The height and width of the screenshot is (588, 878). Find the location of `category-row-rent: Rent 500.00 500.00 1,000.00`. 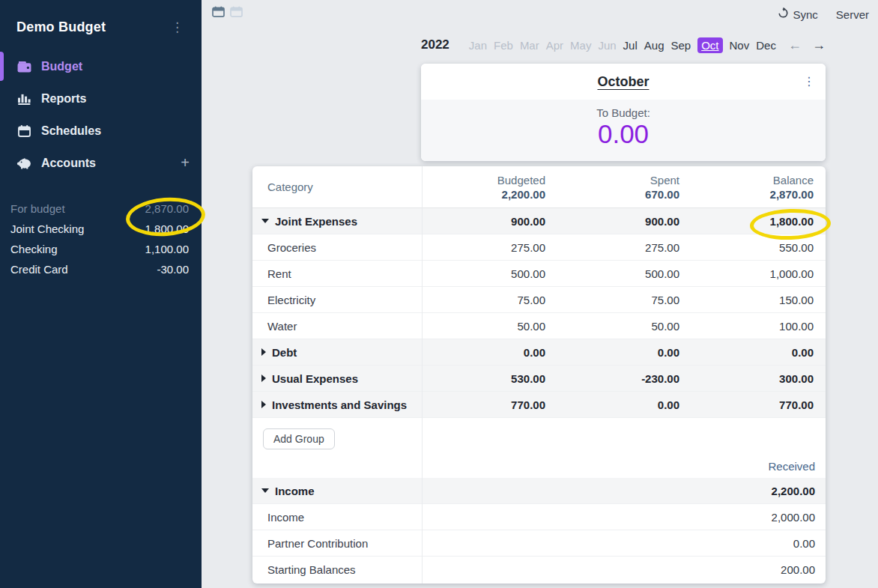

category-row-rent: Rent 500.00 500.00 1,000.00 is located at coordinates (539, 274).